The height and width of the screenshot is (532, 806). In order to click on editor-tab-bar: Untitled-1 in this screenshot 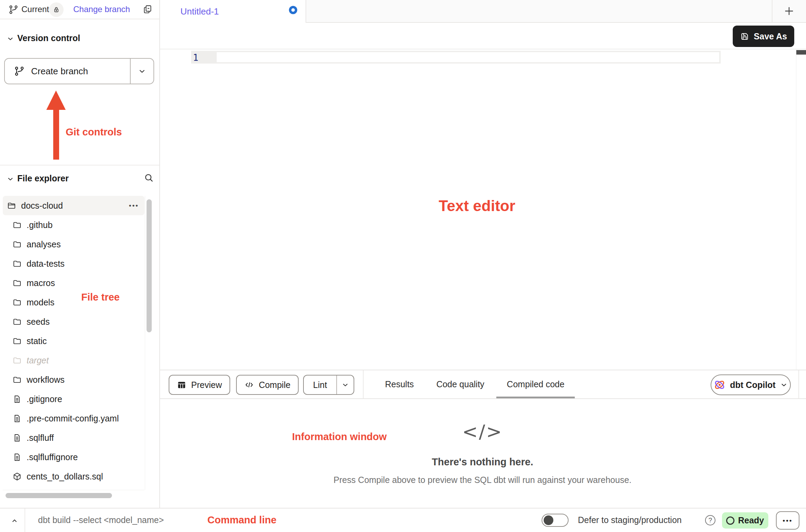, I will do `click(483, 11)`.